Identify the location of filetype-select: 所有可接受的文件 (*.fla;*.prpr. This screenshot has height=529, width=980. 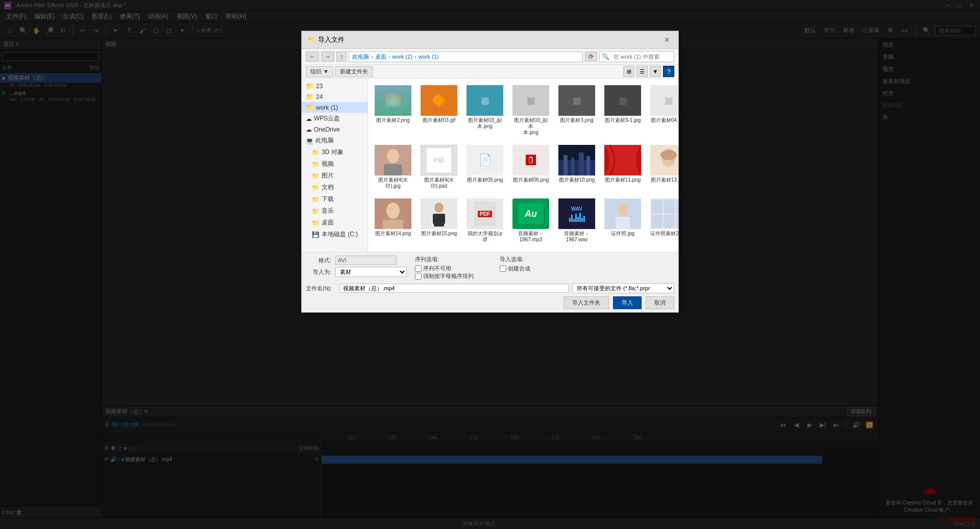
(623, 288).